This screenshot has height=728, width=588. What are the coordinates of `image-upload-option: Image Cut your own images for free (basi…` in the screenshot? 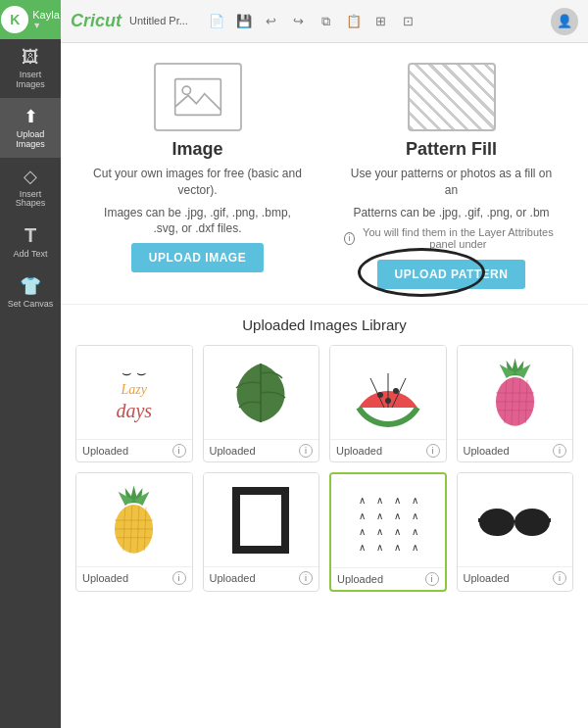 It's located at (198, 176).